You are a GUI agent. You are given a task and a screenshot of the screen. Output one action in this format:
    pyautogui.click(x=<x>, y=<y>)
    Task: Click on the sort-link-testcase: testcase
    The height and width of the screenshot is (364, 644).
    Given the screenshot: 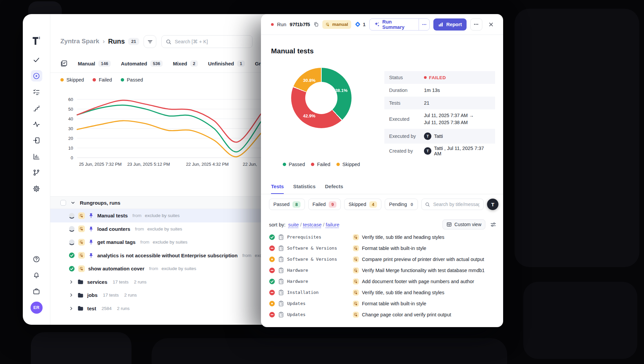 What is the action you would take?
    pyautogui.click(x=312, y=225)
    